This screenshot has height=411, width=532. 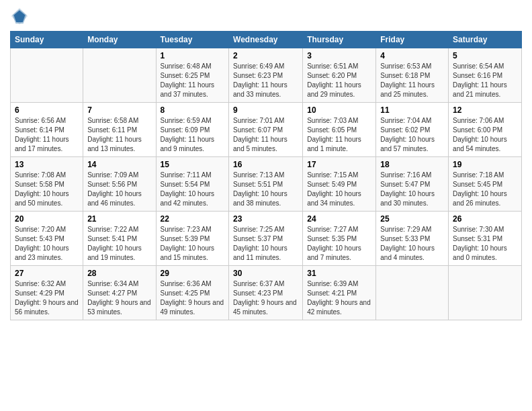 I want to click on calendar-cell: 27Sunrise: 6:32 AM Sunset: 4:29 PM Dayli…, so click(x=47, y=293).